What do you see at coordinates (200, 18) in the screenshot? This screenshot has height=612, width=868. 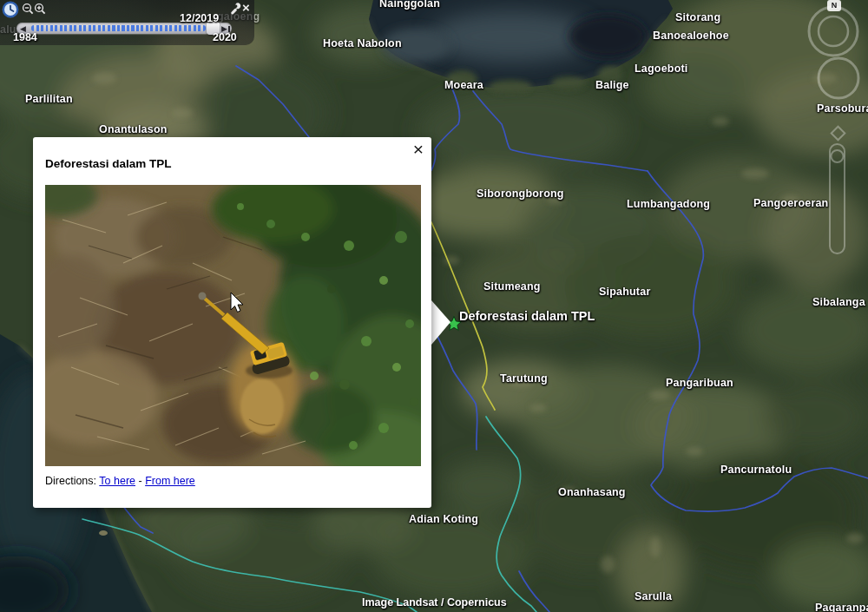 I see `current-date-label: 12/2019` at bounding box center [200, 18].